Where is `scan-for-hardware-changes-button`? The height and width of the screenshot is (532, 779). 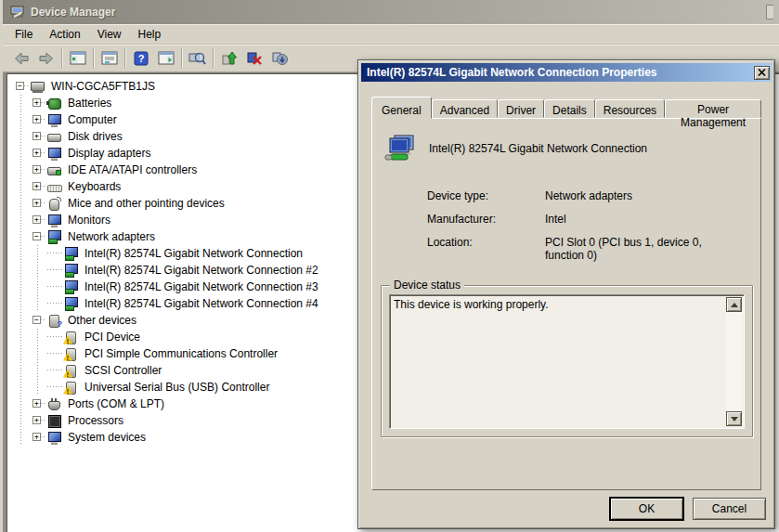
scan-for-hardware-changes-button is located at coordinates (279, 58).